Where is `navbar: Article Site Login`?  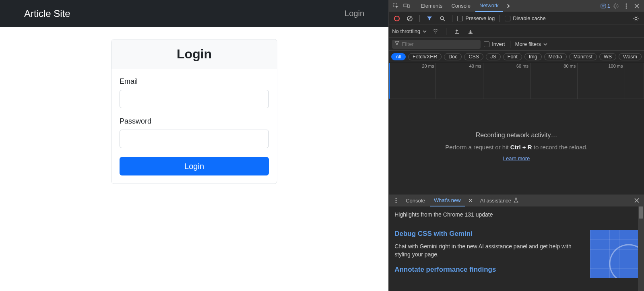 navbar: Article Site Login is located at coordinates (194, 14).